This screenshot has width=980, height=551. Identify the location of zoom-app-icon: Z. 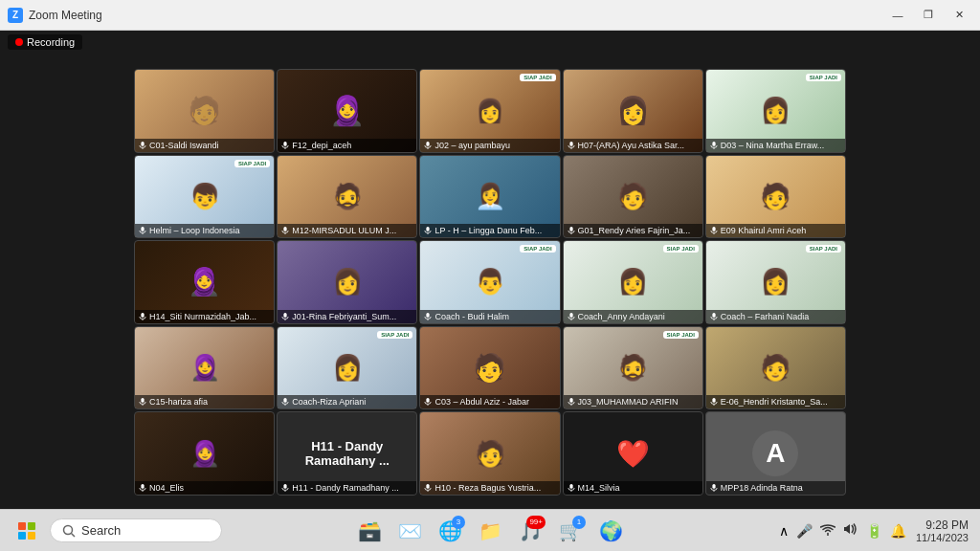
(15, 15).